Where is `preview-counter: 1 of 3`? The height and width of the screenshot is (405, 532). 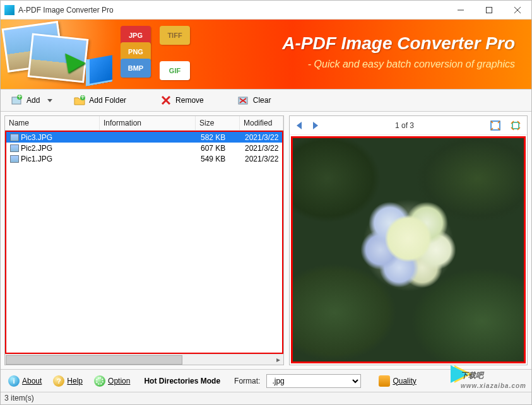 preview-counter: 1 of 3 is located at coordinates (405, 126).